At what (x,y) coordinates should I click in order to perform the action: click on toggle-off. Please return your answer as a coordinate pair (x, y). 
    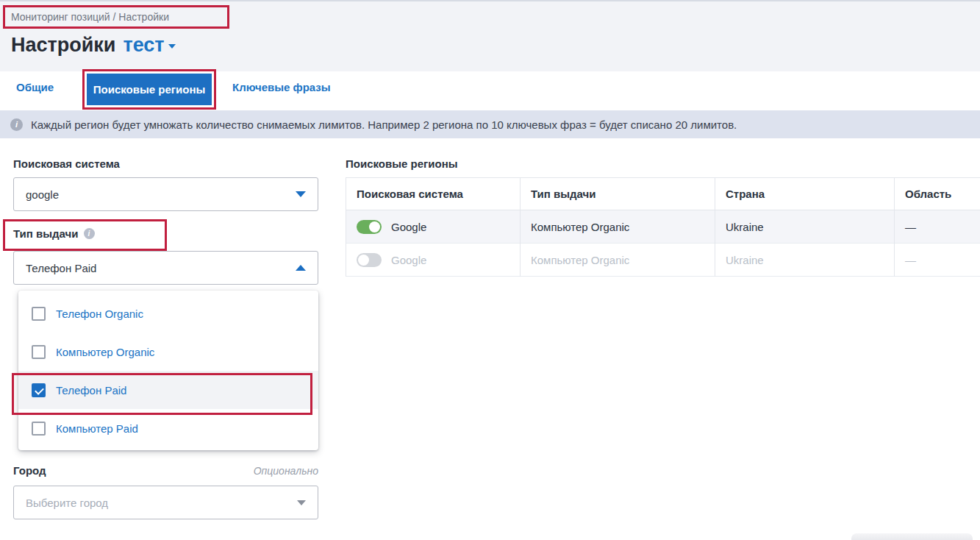
    Looking at the image, I should click on (369, 260).